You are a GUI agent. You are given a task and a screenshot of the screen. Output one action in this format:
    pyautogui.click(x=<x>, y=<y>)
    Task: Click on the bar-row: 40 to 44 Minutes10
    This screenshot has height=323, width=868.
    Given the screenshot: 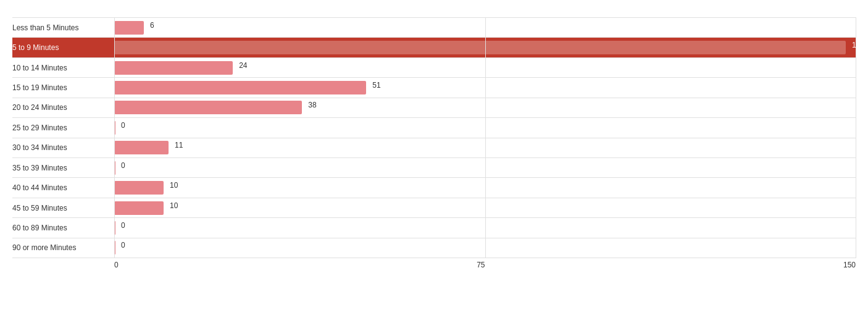 What is the action you would take?
    pyautogui.click(x=434, y=188)
    